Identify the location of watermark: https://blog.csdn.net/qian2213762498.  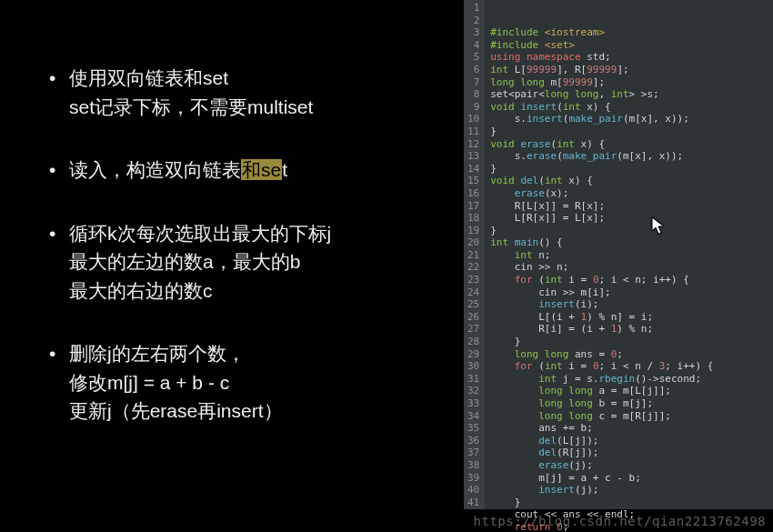
(620, 521).